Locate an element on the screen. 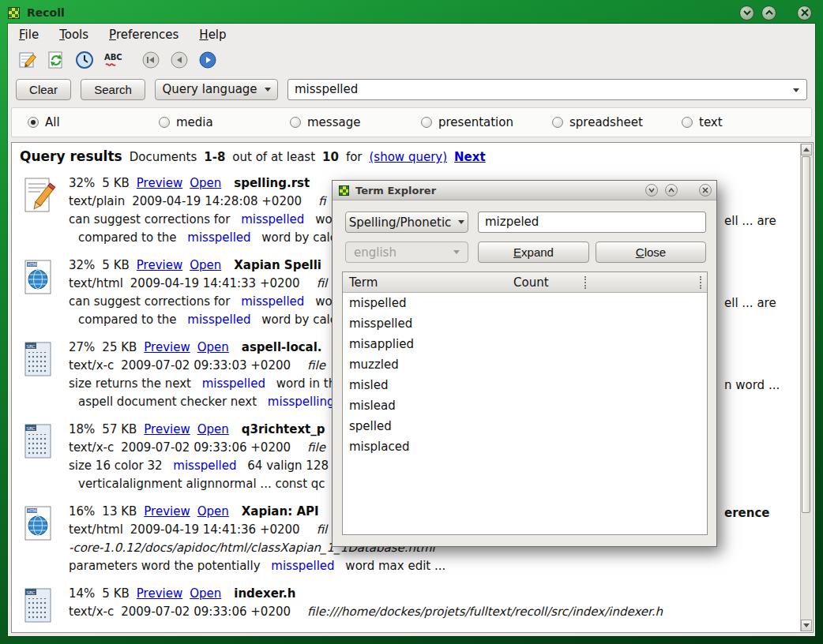 Image resolution: width=823 pixels, height=644 pixels. radio-icon is located at coordinates (295, 122).